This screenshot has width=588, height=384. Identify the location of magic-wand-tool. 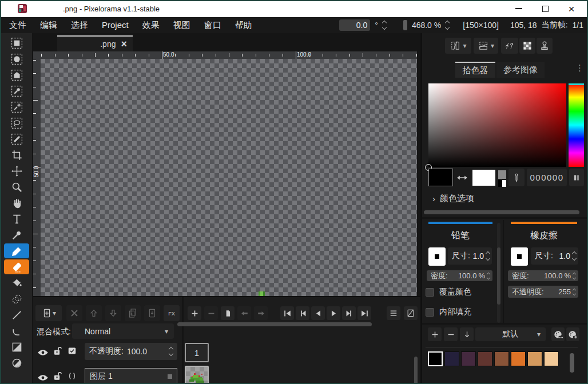
(17, 107).